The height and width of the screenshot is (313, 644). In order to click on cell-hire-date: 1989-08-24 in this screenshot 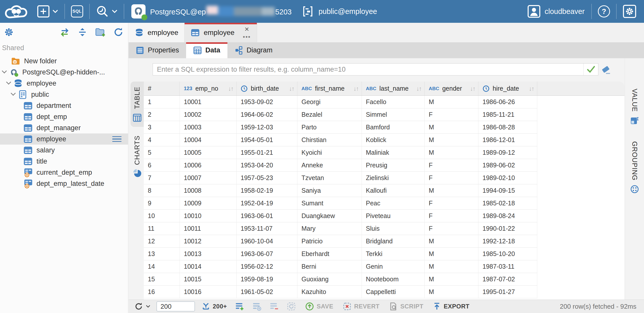, I will do `click(508, 216)`.